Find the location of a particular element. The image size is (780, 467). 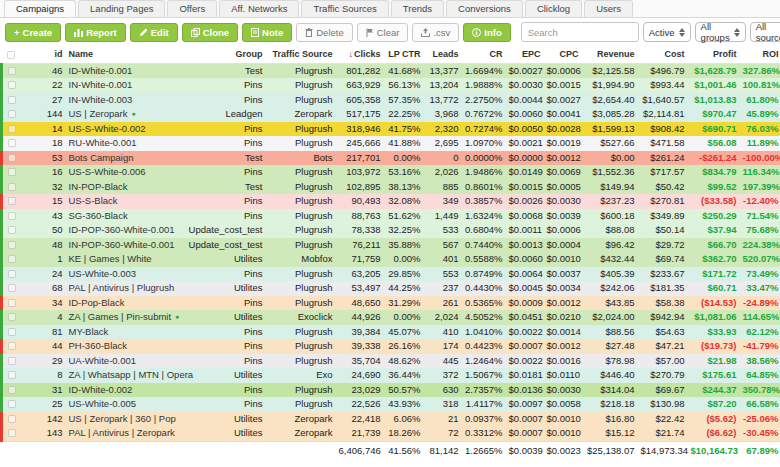

tab-users: Users is located at coordinates (608, 8).